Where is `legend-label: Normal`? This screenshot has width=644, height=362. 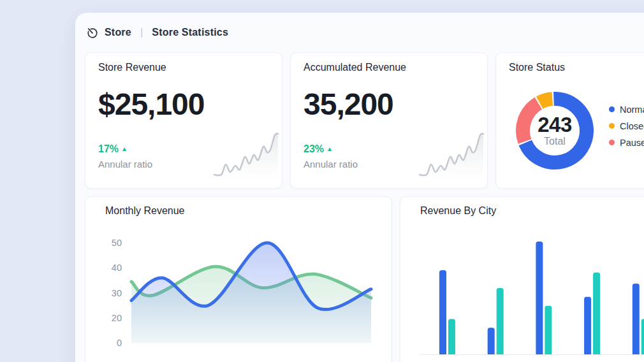
legend-label: Normal is located at coordinates (632, 110).